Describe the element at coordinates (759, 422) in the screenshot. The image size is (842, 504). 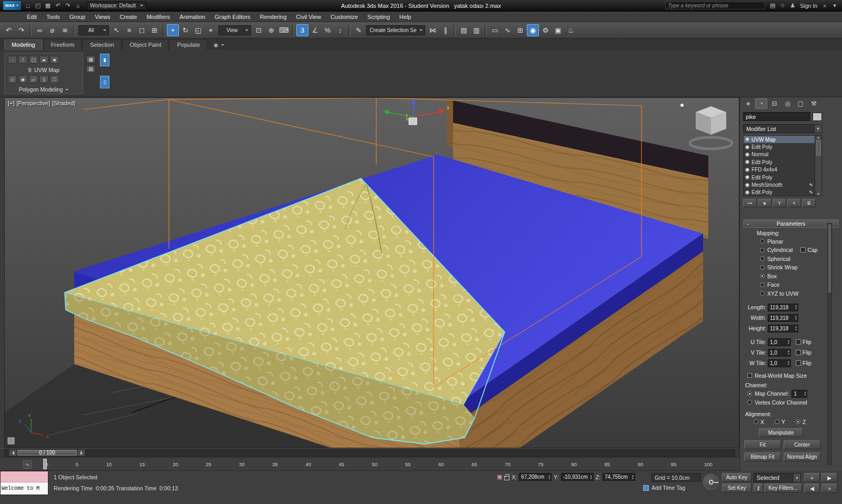
I see `align-x: X` at that location.